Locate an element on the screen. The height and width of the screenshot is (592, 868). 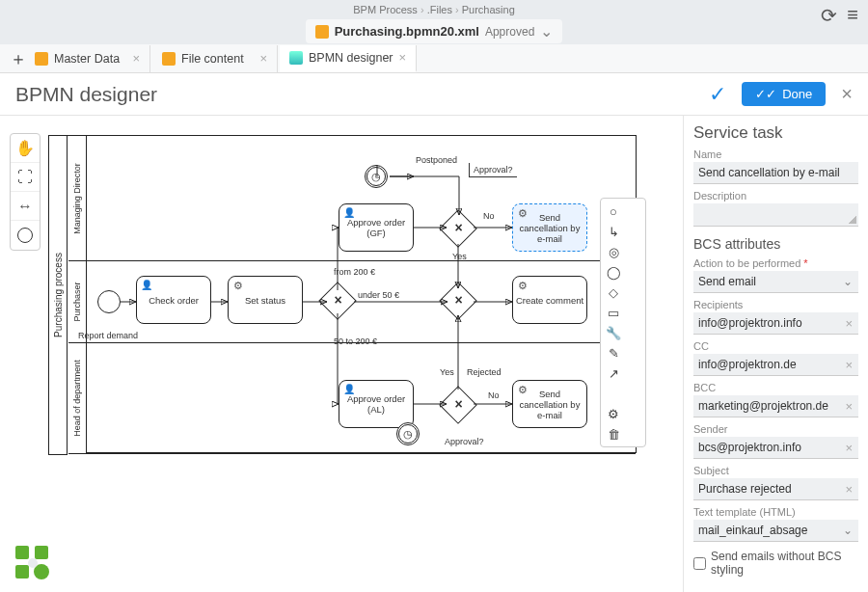
append-start-event: ○ is located at coordinates (613, 211).